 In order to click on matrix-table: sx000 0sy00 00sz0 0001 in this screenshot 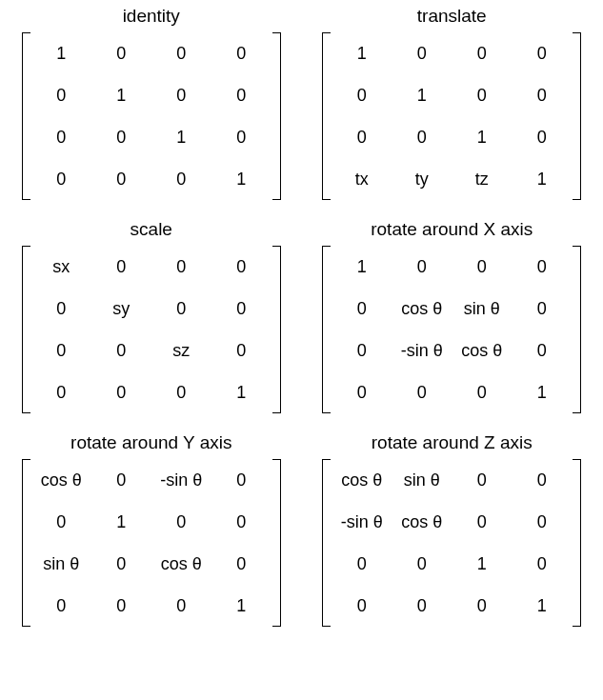, I will do `click(151, 330)`.